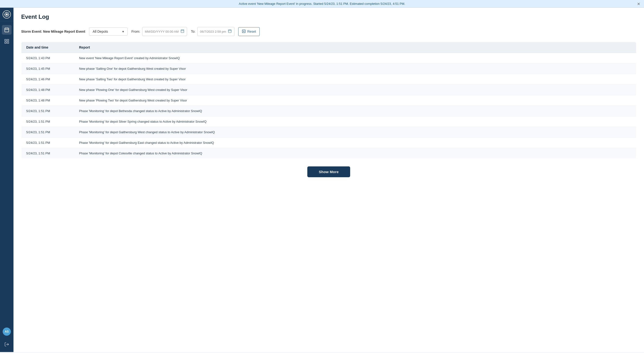 The image size is (644, 353). Describe the element at coordinates (7, 30) in the screenshot. I see `sidebar-calendar-icon` at that location.